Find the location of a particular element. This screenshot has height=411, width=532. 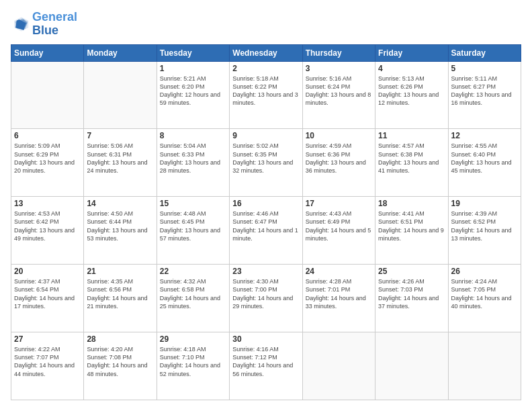

calendar-day-header: Saturday is located at coordinates (484, 52).